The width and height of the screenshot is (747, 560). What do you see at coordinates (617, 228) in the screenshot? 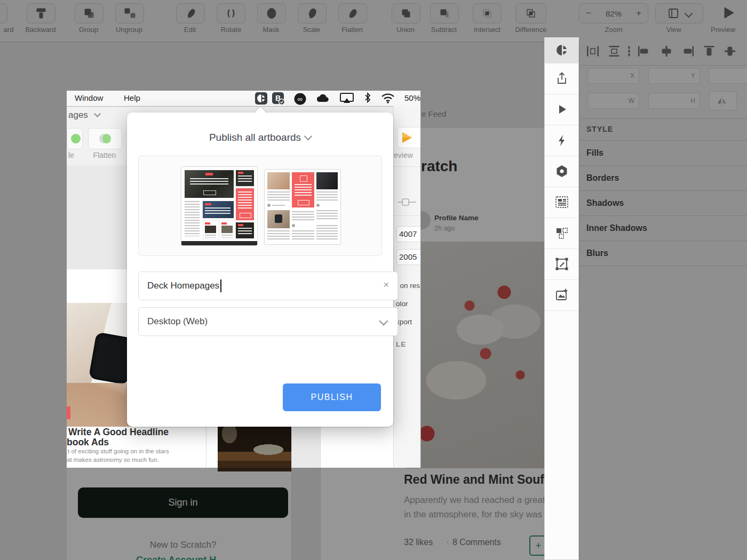
I see `section-inner-shadows: Inner Shadows` at bounding box center [617, 228].